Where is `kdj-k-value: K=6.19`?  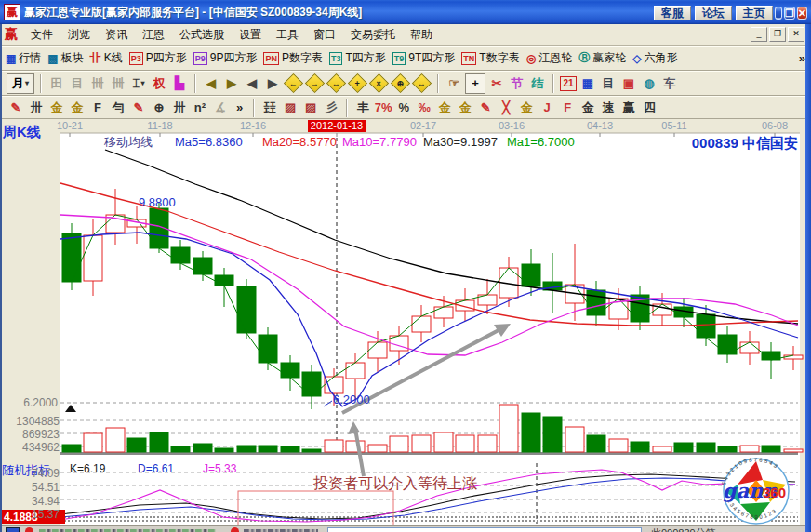
kdj-k-value: K=6.19 is located at coordinates (87, 469).